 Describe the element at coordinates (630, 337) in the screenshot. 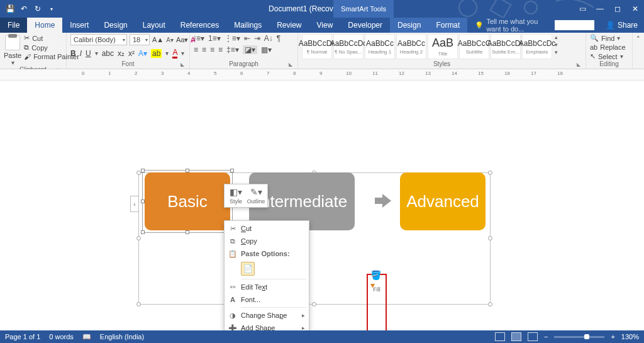

I see `zoom-level: 130%` at that location.